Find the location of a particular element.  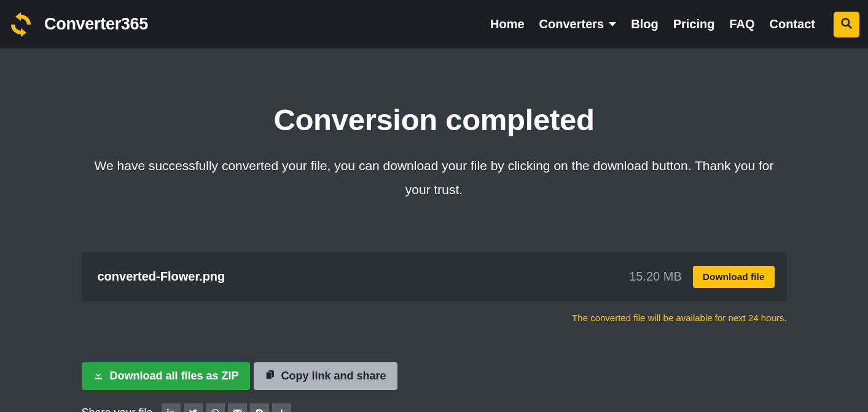

skype-icon is located at coordinates (259, 410).